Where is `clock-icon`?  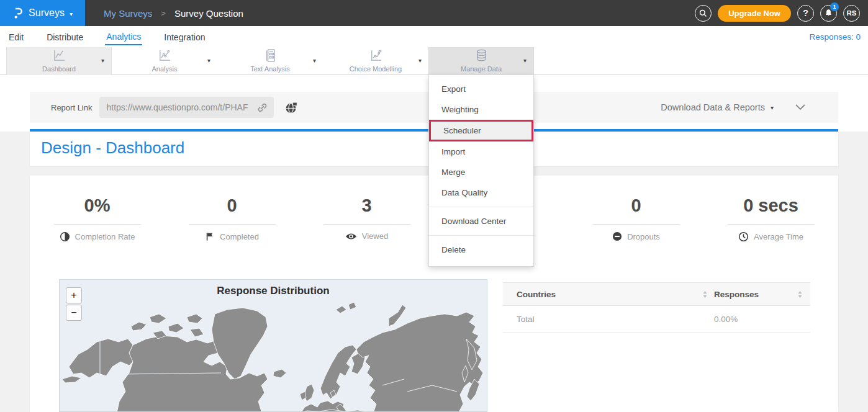
clock-icon is located at coordinates (744, 237).